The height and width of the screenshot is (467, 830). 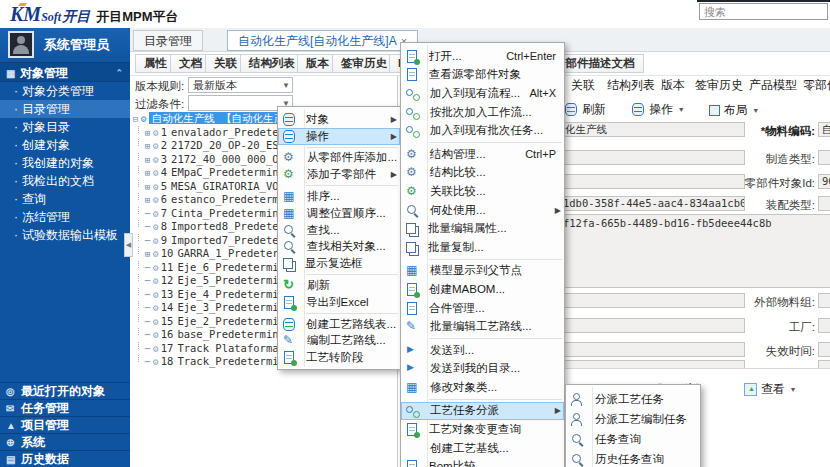 I want to click on sidebar-collapse-handle: ◀, so click(x=128, y=245).